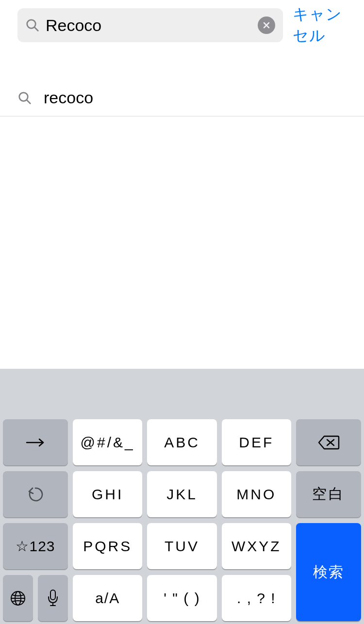  Describe the element at coordinates (150, 25) in the screenshot. I see `search-box` at that location.